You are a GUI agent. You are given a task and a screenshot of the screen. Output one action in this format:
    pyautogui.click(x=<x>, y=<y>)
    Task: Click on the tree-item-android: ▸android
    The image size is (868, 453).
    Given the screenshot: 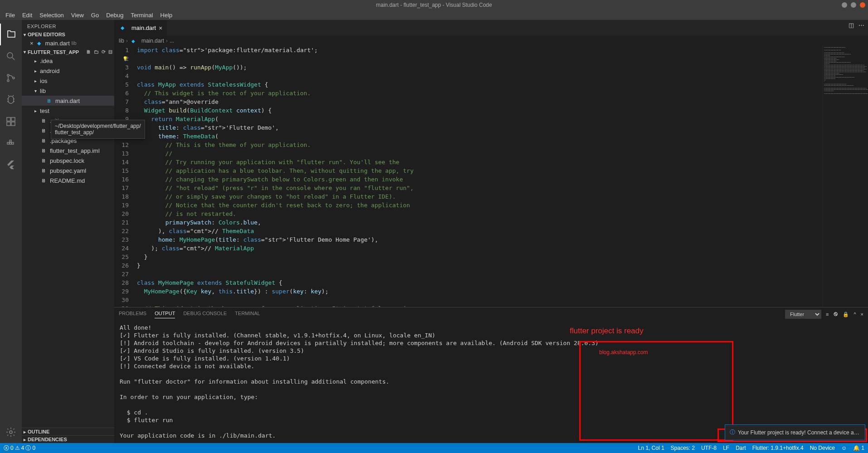 What is the action you would take?
    pyautogui.click(x=68, y=71)
    